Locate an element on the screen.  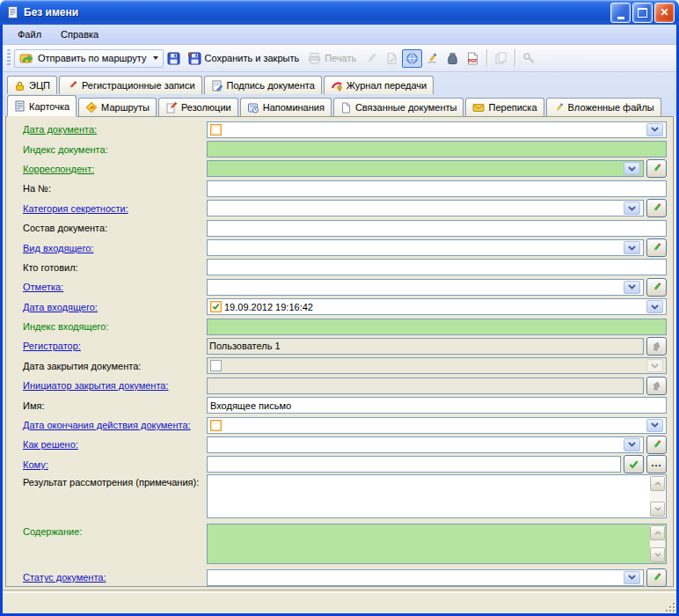
mark-dropdown-button is located at coordinates (632, 287).